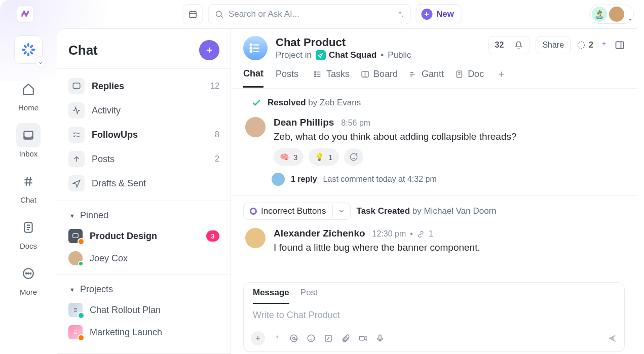  Describe the element at coordinates (434, 105) in the screenshot. I see `resolved-banner: Resolved by Zeb Evans` at that location.